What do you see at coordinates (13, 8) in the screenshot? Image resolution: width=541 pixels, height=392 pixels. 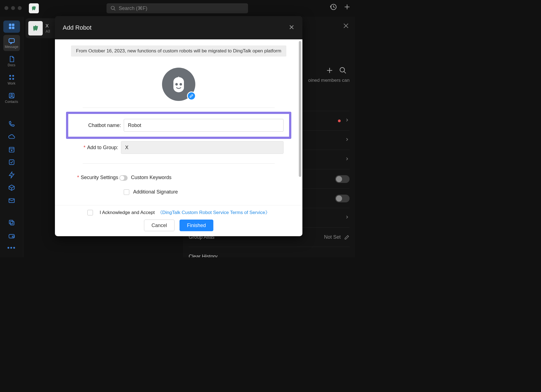 I see `window-min-dot` at bounding box center [13, 8].